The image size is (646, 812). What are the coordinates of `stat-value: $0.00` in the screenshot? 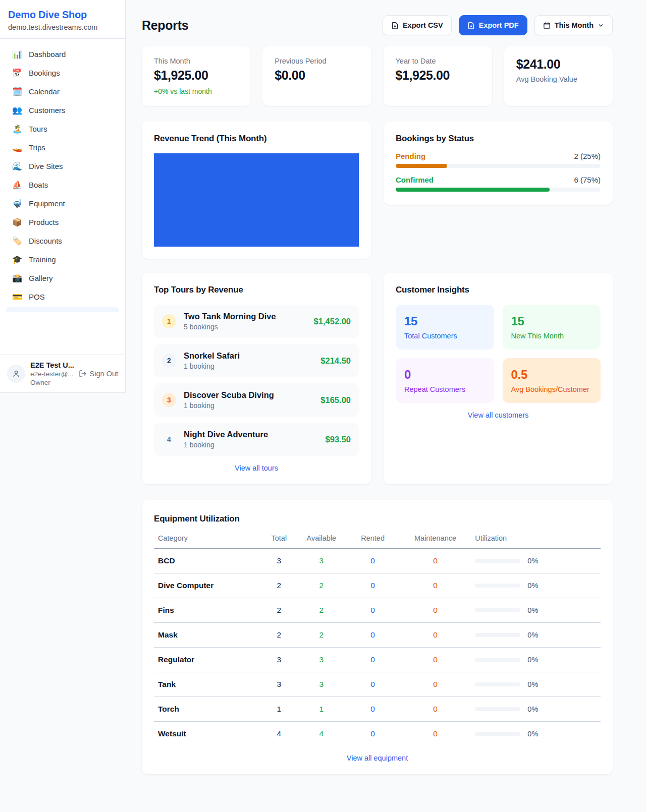 It's located at (317, 76).